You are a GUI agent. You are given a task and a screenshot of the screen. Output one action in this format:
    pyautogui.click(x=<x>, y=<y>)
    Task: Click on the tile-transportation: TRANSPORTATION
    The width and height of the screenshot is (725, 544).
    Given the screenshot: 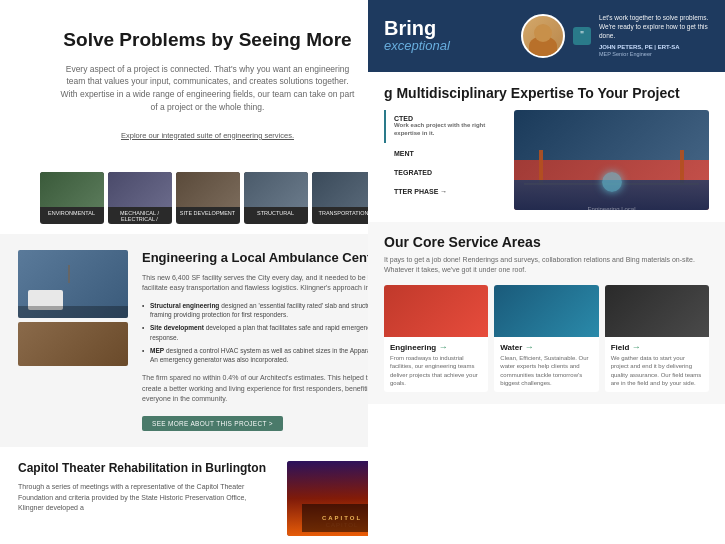 What is the action you would take?
    pyautogui.click(x=344, y=198)
    